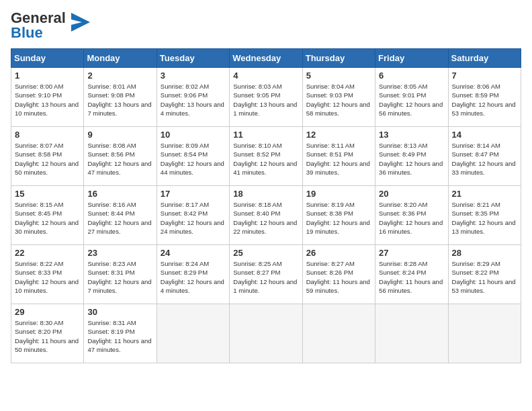 The width and height of the screenshot is (532, 411). Describe the element at coordinates (120, 275) in the screenshot. I see `calendar-cell: 23Sunrise: 8:23 AMSunset: 8:31 PMDayligh…` at that location.